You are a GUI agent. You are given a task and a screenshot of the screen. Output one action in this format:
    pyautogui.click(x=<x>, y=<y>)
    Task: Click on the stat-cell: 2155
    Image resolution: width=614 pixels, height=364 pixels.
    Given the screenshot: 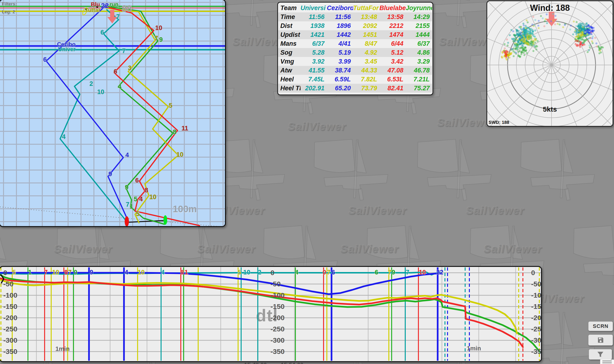 What is the action you would take?
    pyautogui.click(x=419, y=26)
    